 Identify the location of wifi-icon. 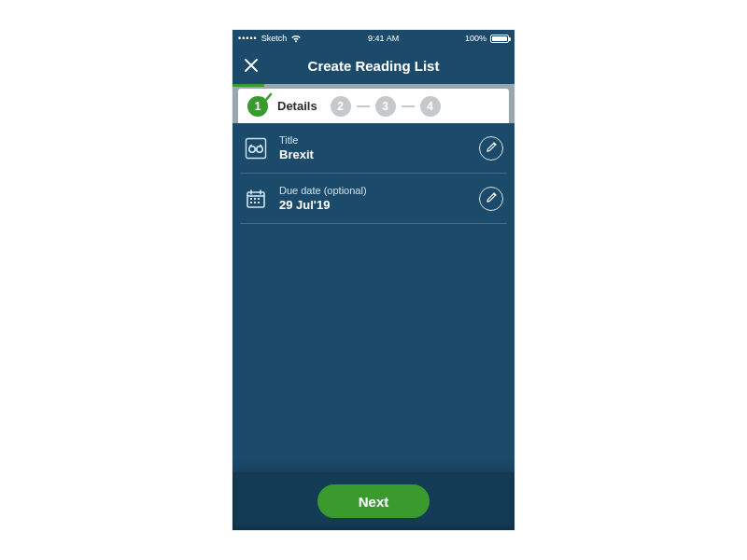
(296, 39).